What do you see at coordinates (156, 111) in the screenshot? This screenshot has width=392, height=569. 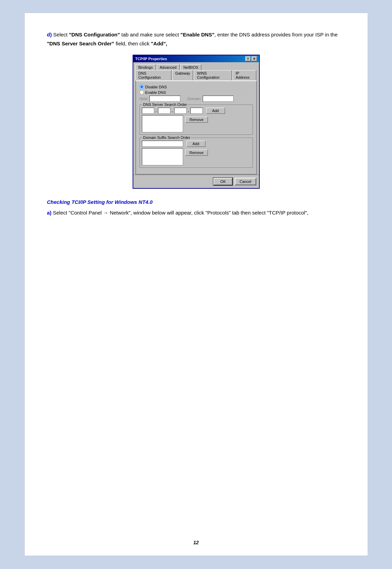 I see `ip-dot1: .` at bounding box center [156, 111].